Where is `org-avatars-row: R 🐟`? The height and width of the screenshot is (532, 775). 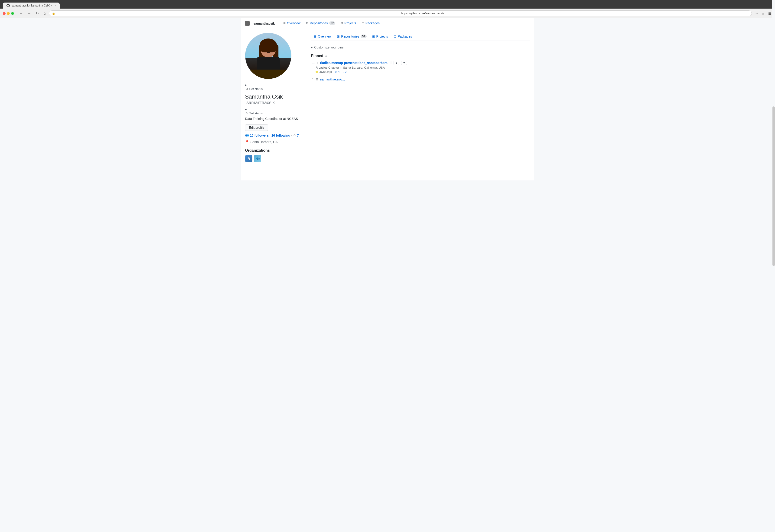
org-avatars-row: R 🐟 is located at coordinates (275, 159).